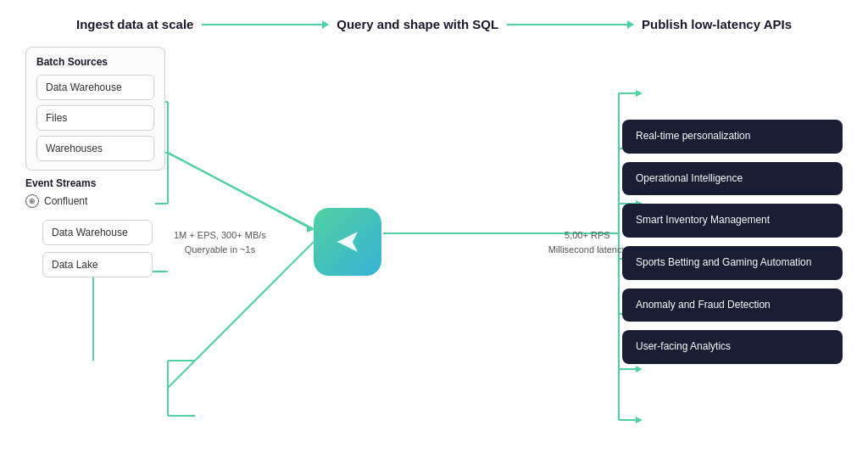 This screenshot has width=868, height=465. Describe the element at coordinates (220, 243) in the screenshot. I see `left-stats: 1M + EPS, 300+ MB/s Queryable in ~1s` at that location.